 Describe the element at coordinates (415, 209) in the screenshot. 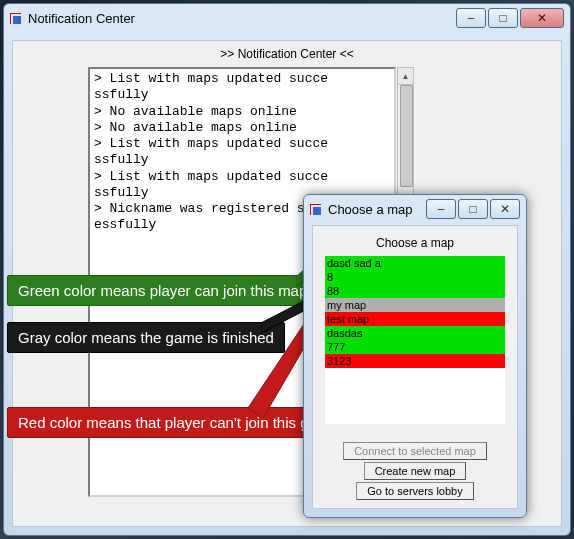

I see `map-titlebar: Choose a map – □ ✕` at that location.